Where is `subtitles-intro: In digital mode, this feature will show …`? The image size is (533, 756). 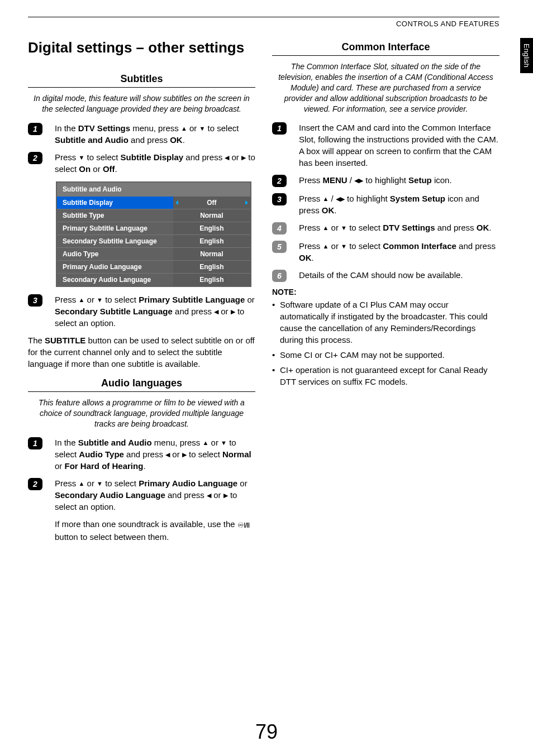 subtitles-intro: In digital mode, this feature will show … is located at coordinates (142, 104).